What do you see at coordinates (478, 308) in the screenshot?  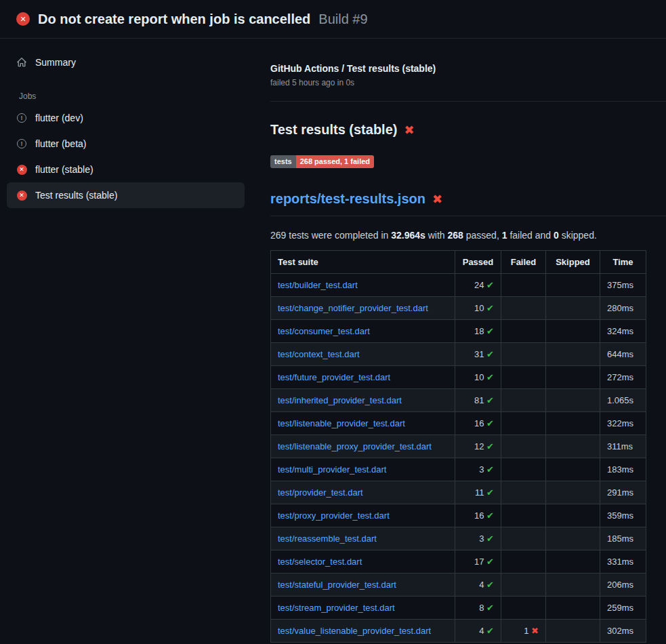 I see `passed-cell: 10 ✔` at bounding box center [478, 308].